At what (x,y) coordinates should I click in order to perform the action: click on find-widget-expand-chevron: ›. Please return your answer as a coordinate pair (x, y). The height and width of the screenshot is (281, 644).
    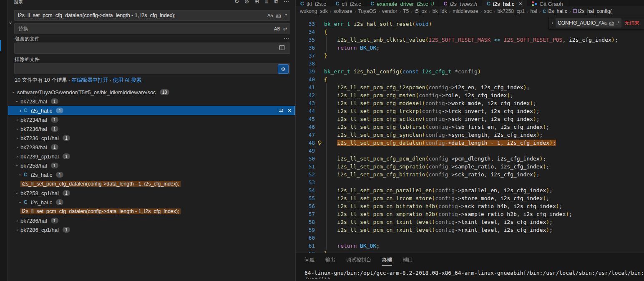
    Looking at the image, I should click on (552, 23).